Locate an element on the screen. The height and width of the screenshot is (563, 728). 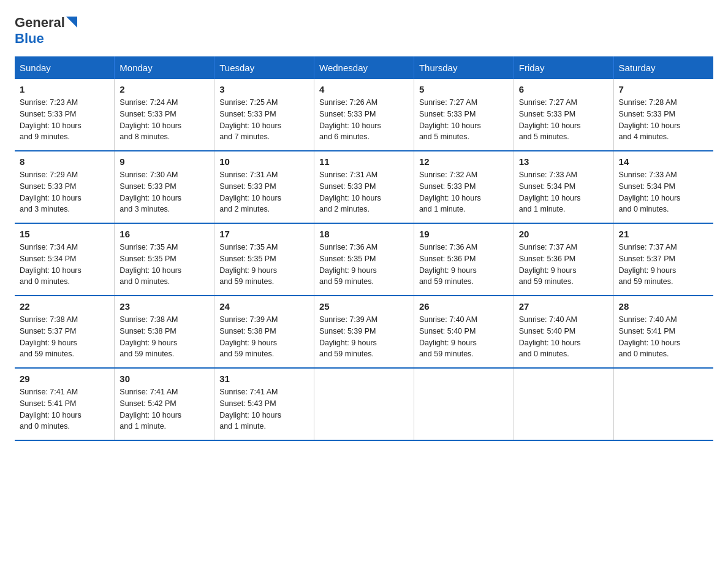
day-number: 19 is located at coordinates (464, 234).